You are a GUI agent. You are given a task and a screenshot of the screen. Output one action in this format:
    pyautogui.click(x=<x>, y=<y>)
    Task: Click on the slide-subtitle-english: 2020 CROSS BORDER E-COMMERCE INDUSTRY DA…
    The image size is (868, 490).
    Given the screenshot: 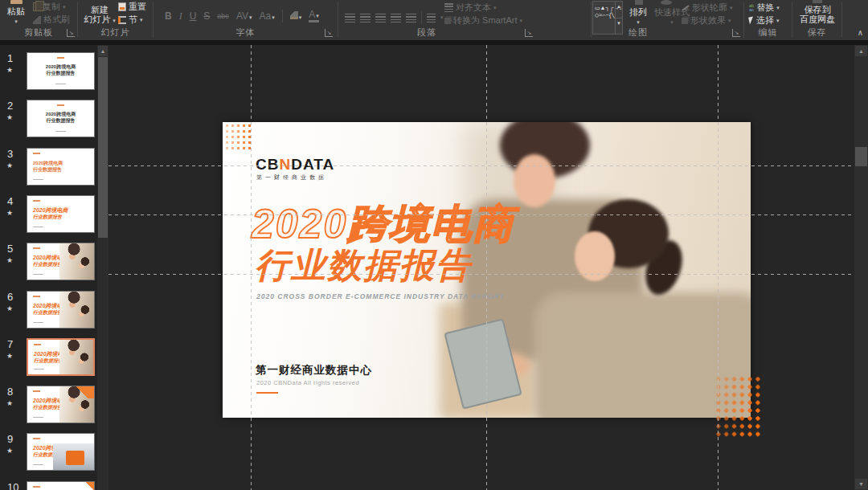 What is the action you would take?
    pyautogui.click(x=381, y=296)
    